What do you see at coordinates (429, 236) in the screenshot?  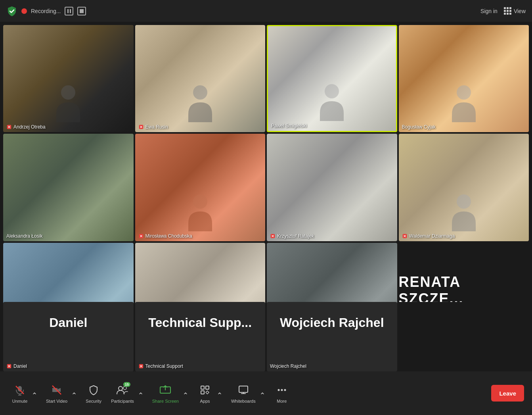 I see `name-waldemar: Waldemar Dziarmaga` at bounding box center [429, 236].